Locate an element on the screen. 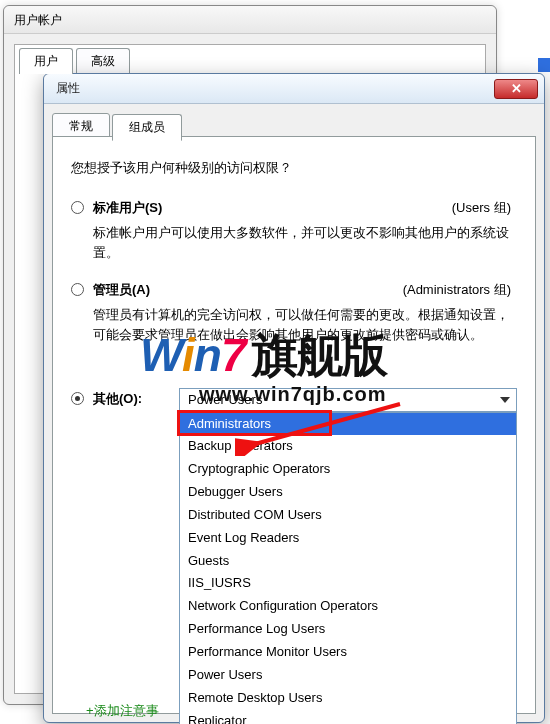  dropdown-item-distributed-com-users: Distributed COM Users is located at coordinates (348, 516).